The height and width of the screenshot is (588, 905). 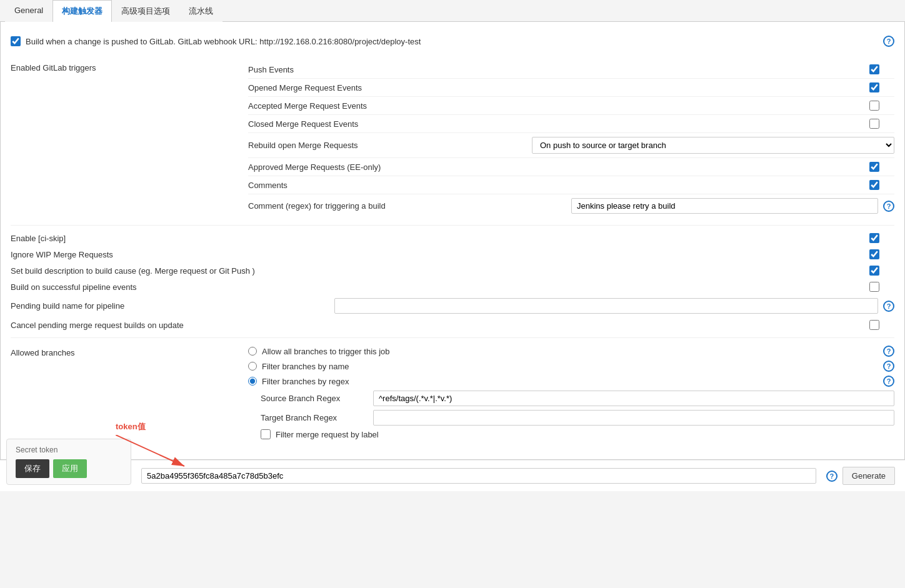 I want to click on build-desc-checkbox, so click(x=874, y=271).